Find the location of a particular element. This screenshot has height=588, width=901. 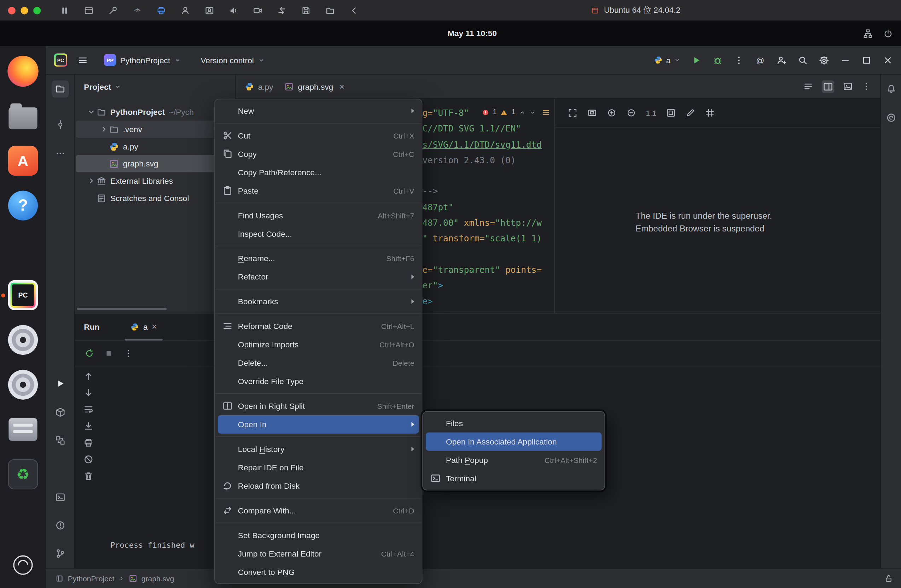

menu-item-open-in: Open In is located at coordinates (318, 425).